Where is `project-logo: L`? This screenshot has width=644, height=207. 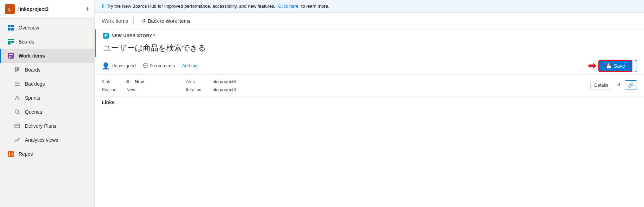
project-logo: L is located at coordinates (10, 9).